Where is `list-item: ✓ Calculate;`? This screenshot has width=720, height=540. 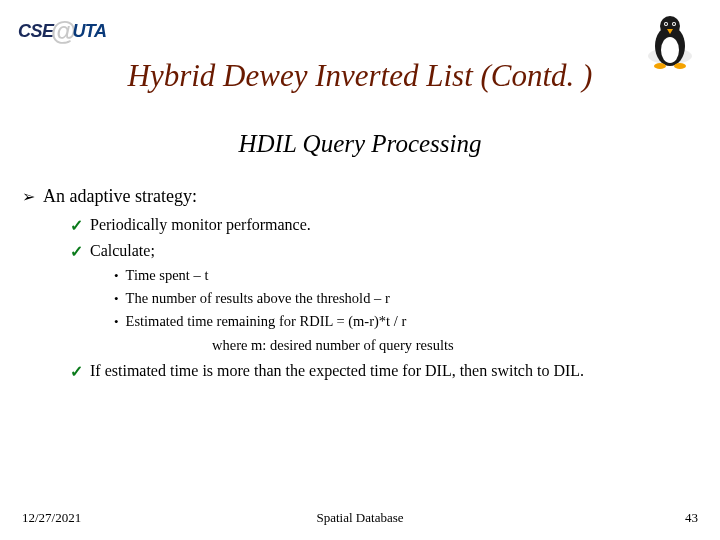 list-item: ✓ Calculate; is located at coordinates (384, 252).